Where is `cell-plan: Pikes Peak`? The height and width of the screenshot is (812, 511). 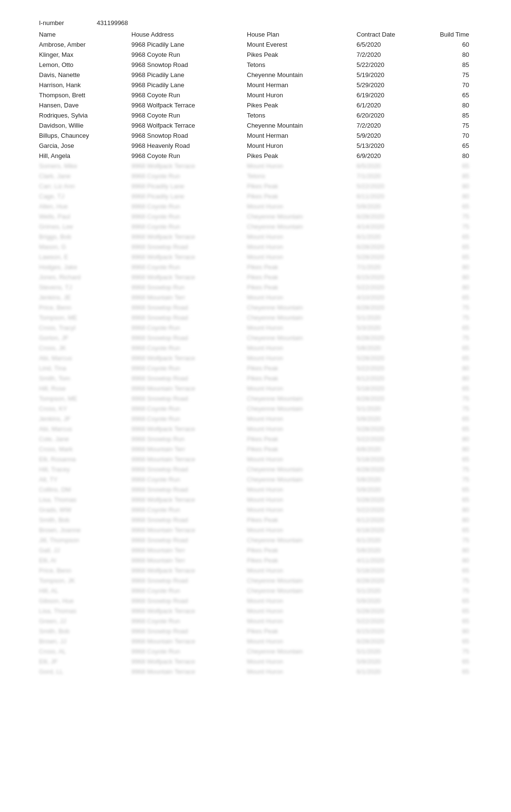 cell-plan: Pikes Peak is located at coordinates (302, 55).